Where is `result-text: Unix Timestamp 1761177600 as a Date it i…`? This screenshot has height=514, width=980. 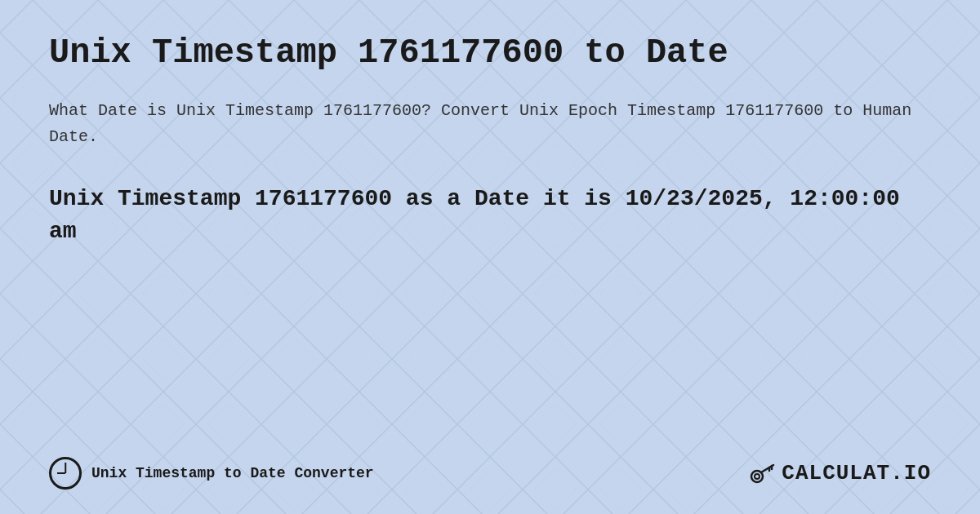
result-text: Unix Timestamp 1761177600 as a Date it i… is located at coordinates (490, 215).